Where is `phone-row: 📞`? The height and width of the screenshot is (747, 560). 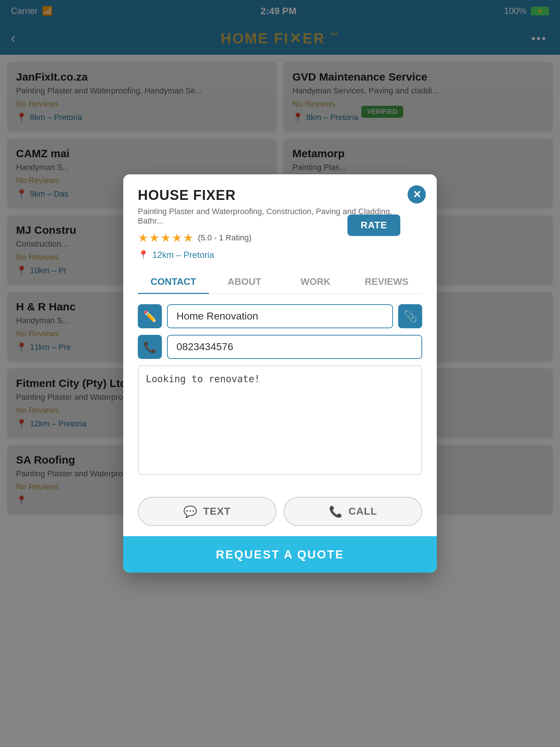
phone-row: 📞 is located at coordinates (280, 347).